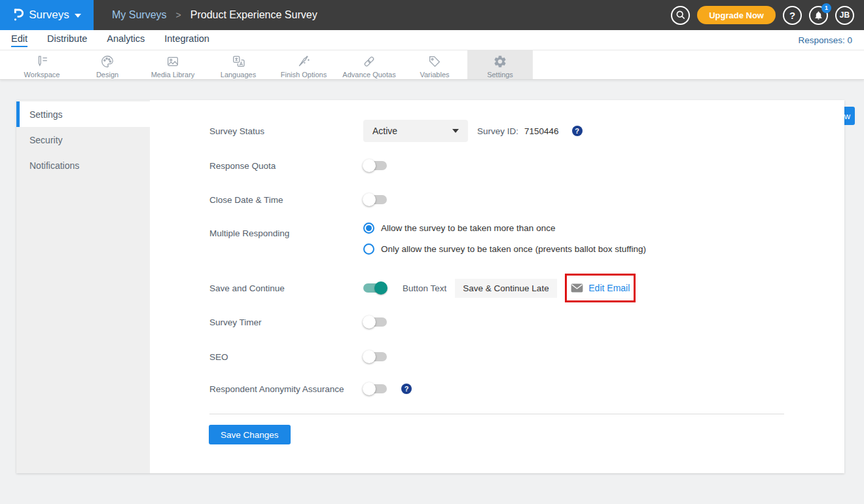 Image resolution: width=864 pixels, height=504 pixels. I want to click on upgrade-now-button: Upgrade Now, so click(736, 15).